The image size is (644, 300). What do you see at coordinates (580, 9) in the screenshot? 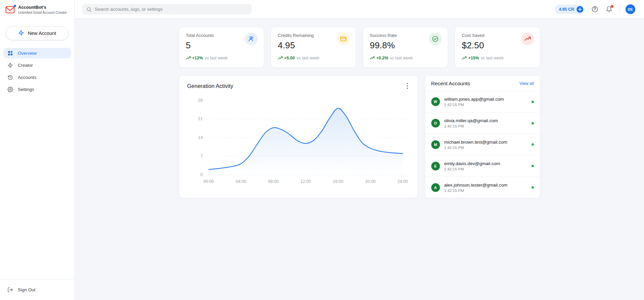
I see `plus-circle-icon` at bounding box center [580, 9].